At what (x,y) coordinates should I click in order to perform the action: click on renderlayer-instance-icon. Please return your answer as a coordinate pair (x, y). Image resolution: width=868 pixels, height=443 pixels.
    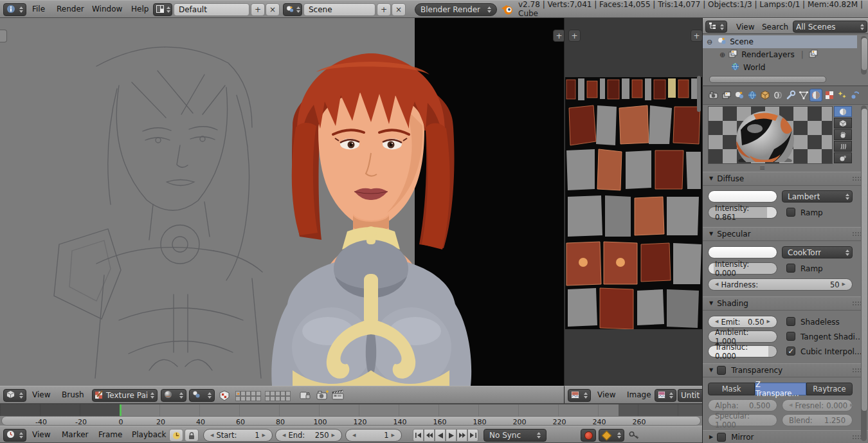
    Looking at the image, I should click on (813, 55).